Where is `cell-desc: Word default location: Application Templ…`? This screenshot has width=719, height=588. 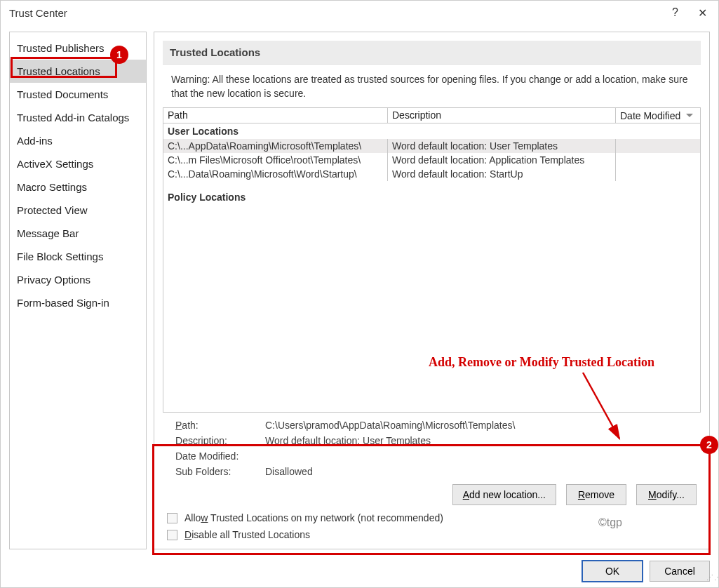 cell-desc: Word default location: Application Templ… is located at coordinates (502, 160).